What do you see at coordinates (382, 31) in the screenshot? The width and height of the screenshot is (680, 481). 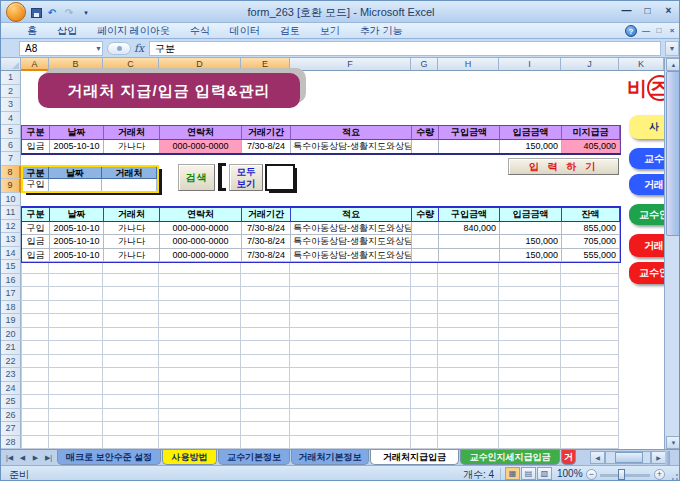 I see `ribbon-tab-8: 추가 기능` at bounding box center [382, 31].